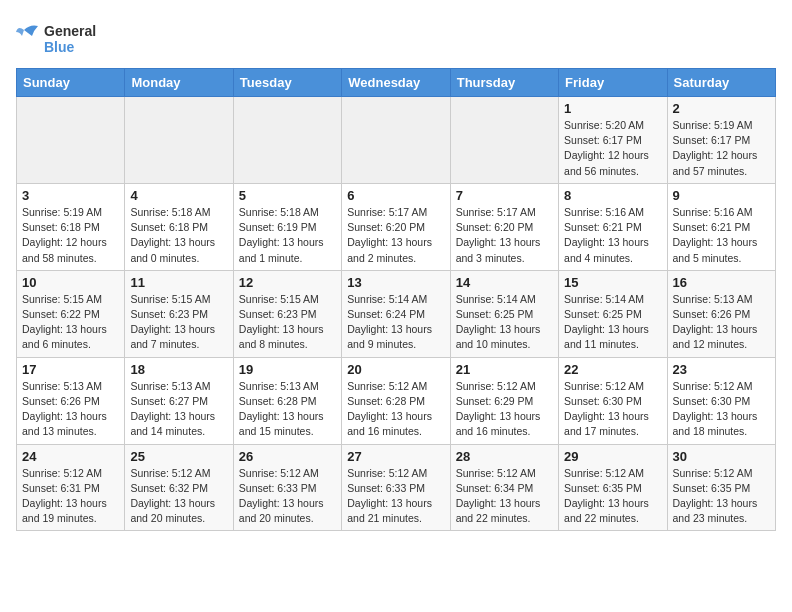 The width and height of the screenshot is (792, 612). I want to click on calendar-cell: 25Sunrise: 5:12 AM Sunset: 6:32 PM Dayli…, so click(179, 488).